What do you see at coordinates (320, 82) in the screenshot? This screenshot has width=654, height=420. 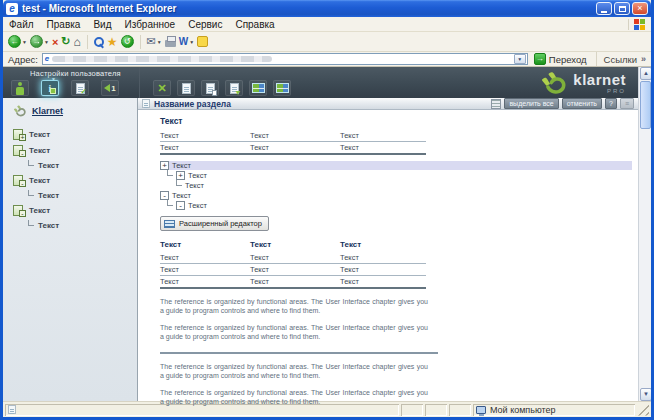 I see `app-header: Настройки пользователя ▼ i ✓ 1 ✕ ▼` at bounding box center [320, 82].